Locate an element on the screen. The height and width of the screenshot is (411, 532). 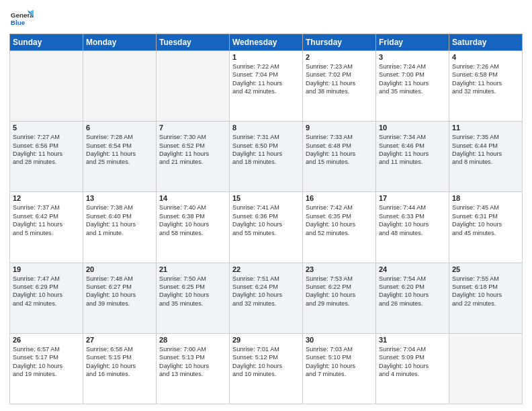
cell-info: Sunrise: 7:50 AM Sunset: 6:25 PM Dayligh… is located at coordinates (193, 291).